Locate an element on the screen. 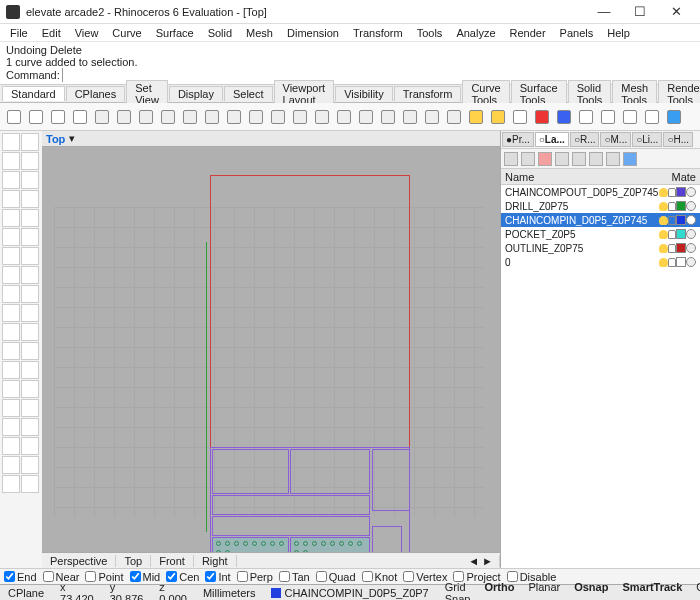 The width and height of the screenshot is (700, 600). status-grid-snap: Grid Snap is located at coordinates (458, 591).